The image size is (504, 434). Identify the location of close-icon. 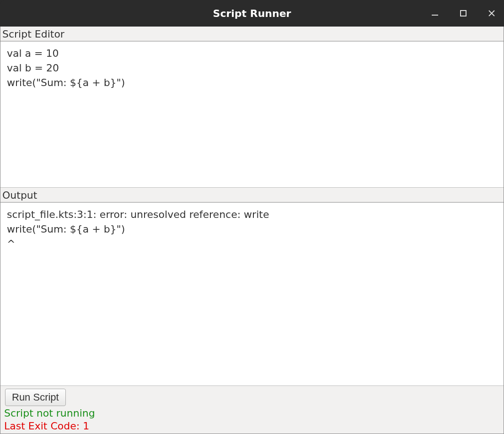
(492, 13).